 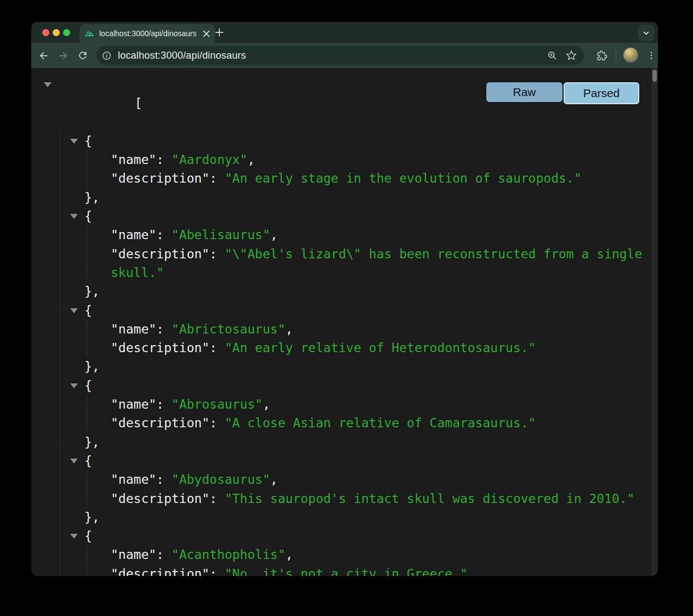 I want to click on json-string-value: "Aardonyx", so click(x=209, y=160).